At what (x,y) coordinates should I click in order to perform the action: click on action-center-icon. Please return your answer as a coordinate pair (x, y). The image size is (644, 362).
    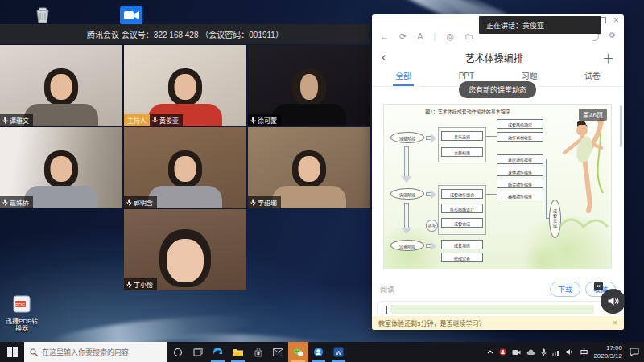
    Looking at the image, I should click on (634, 352).